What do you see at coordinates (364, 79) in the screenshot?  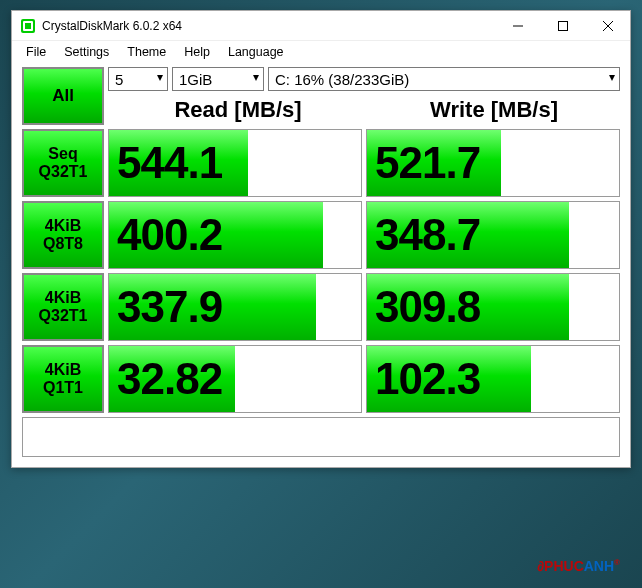 I see `selects-row: 5 1GiB C: 16% (38/233GiB)` at bounding box center [364, 79].